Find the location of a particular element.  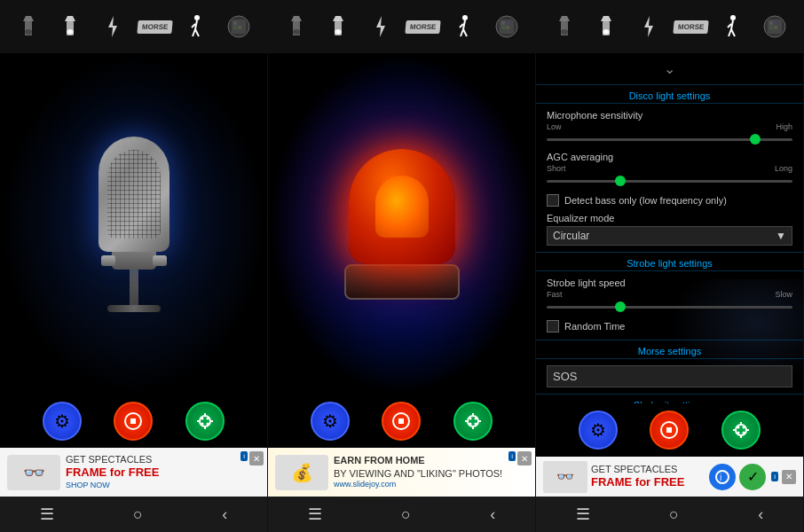

mic-stand is located at coordinates (134, 287).